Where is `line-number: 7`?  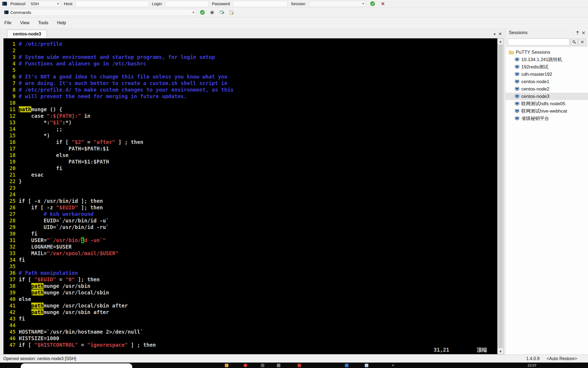
line-number: 7 is located at coordinates (11, 83).